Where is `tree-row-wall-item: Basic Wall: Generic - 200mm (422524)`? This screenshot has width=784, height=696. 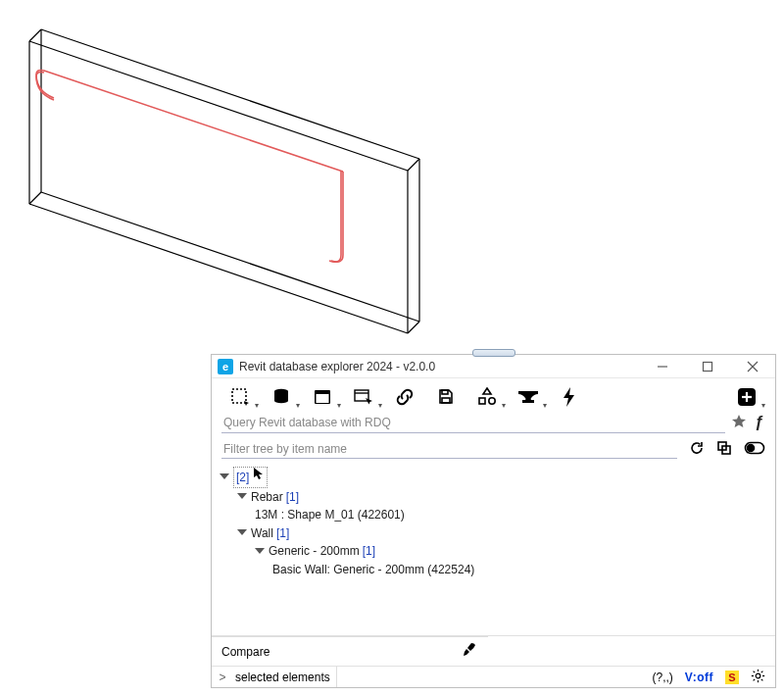
tree-row-wall-item: Basic Wall: Generic - 200mm (422524) is located at coordinates (494, 571).